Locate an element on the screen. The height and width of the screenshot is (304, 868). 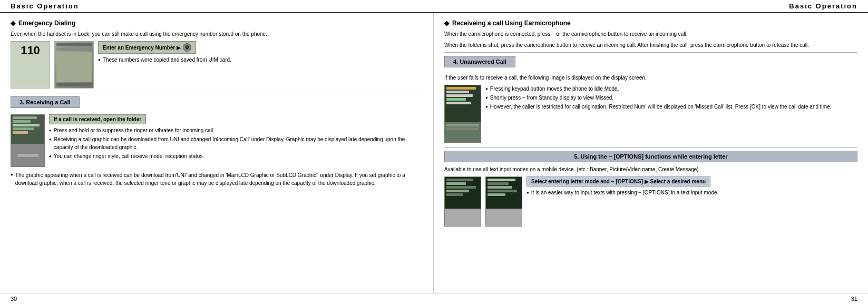
receiving-footer: ● The graphic appearing when a call is r… is located at coordinates (217, 179).